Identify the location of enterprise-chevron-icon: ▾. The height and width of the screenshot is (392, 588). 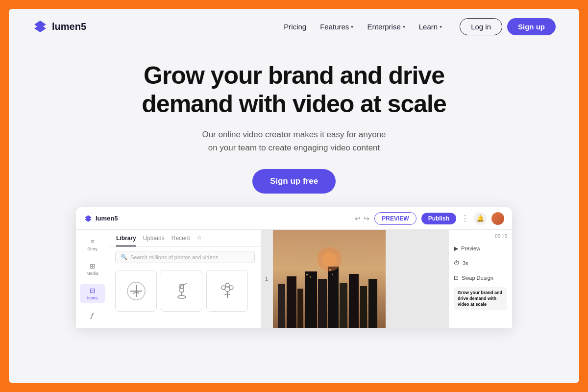
(404, 26).